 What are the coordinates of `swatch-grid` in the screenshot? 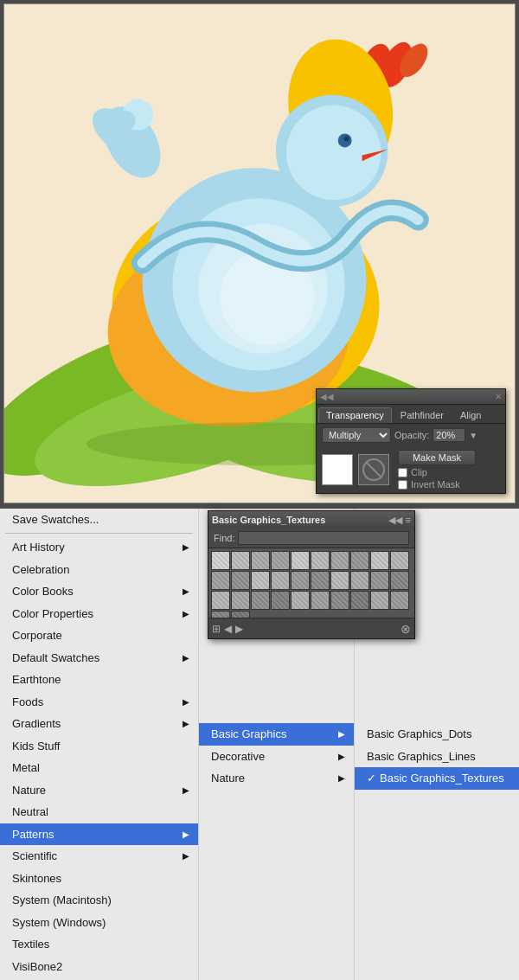 It's located at (311, 583).